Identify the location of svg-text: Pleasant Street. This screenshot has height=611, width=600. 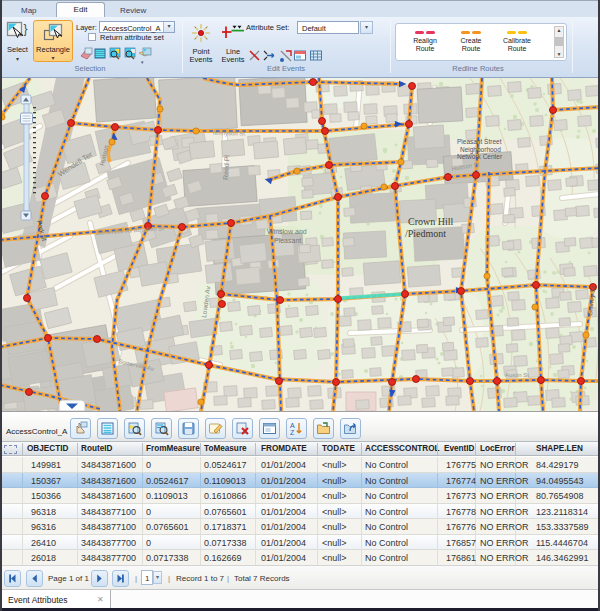
(480, 142).